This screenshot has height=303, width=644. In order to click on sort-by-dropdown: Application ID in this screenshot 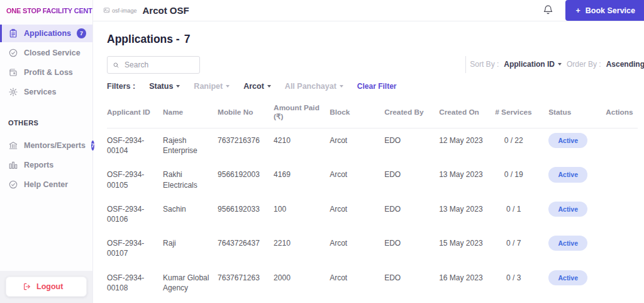, I will do `click(533, 64)`.